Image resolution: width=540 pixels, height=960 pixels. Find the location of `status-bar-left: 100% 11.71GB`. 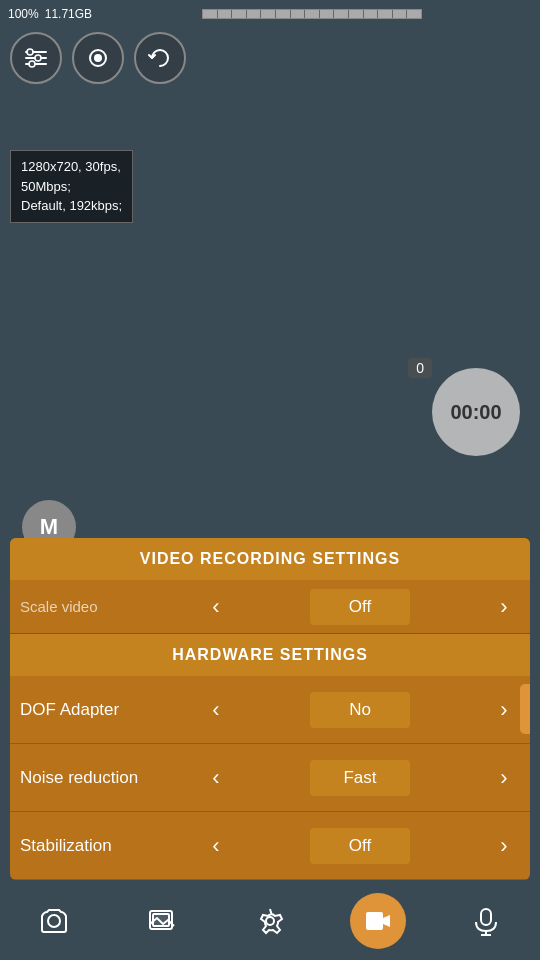

status-bar-left: 100% 11.71GB is located at coordinates (50, 14).